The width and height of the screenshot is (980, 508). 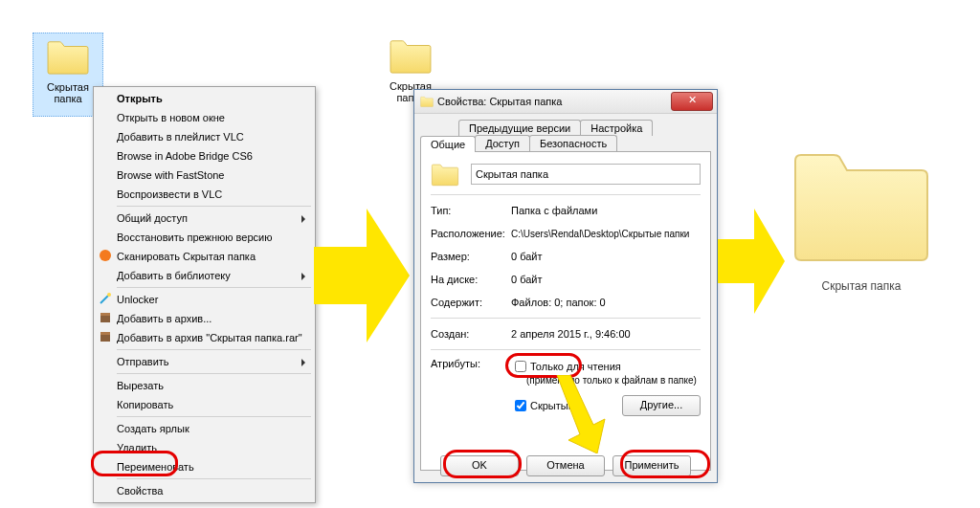 What do you see at coordinates (448, 144) in the screenshot?
I see `tab-general: Общие` at bounding box center [448, 144].